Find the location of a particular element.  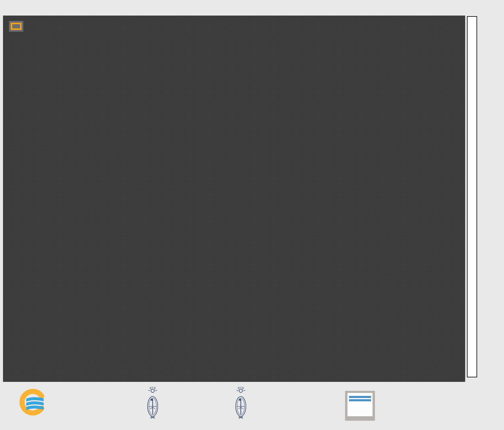

warnings-overlay-frame is located at coordinates (16, 26).